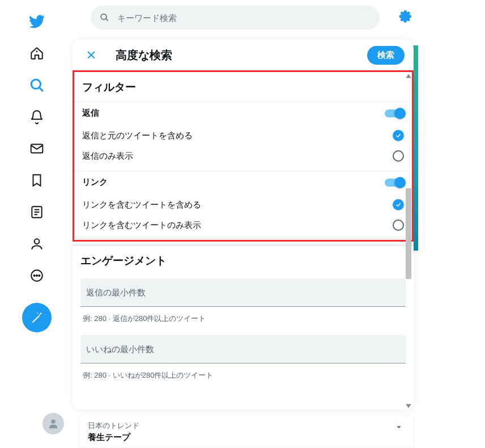 The image size is (485, 448). What do you see at coordinates (243, 136) in the screenshot?
I see `replies-include-row: 返信と元のツイートを含める` at bounding box center [243, 136].